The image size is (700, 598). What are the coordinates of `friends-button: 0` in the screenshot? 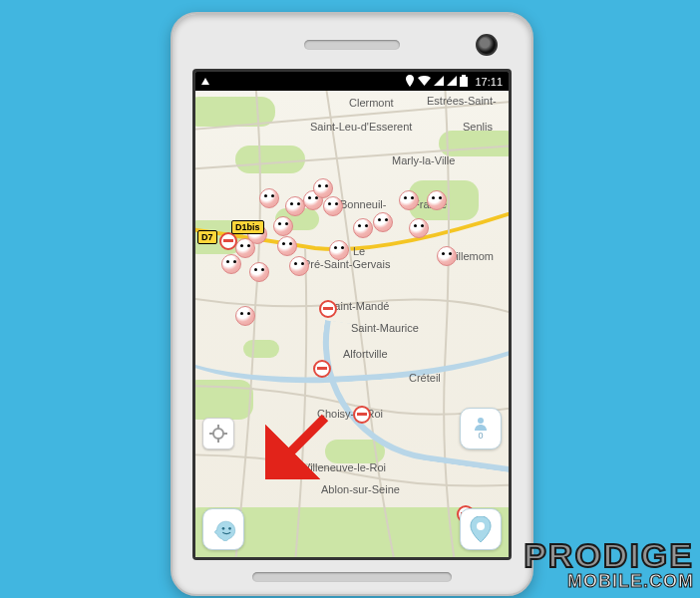 It's located at (481, 429).